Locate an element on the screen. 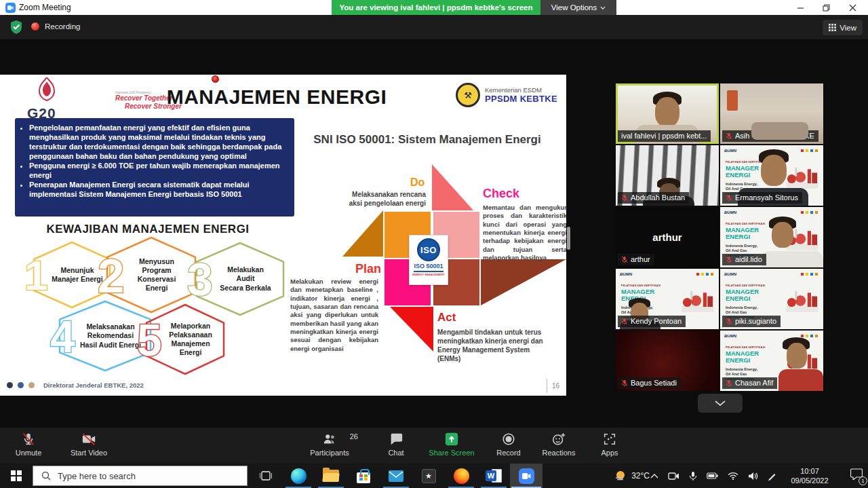  window-title: Zoom Meeting is located at coordinates (45, 7).